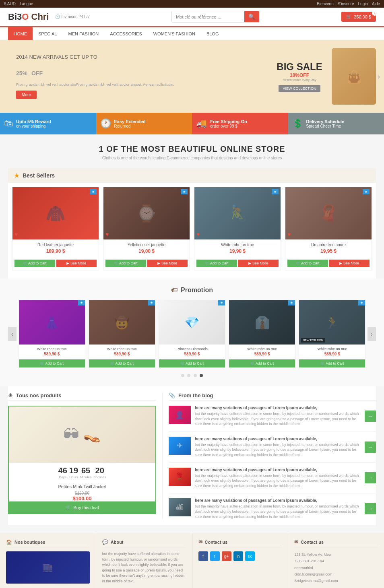 The image size is (384, 588). What do you see at coordinates (269, 456) in the screenshot?
I see `from-blog-section: 📎 From the blog 👤 here are many variatio…` at bounding box center [269, 456].